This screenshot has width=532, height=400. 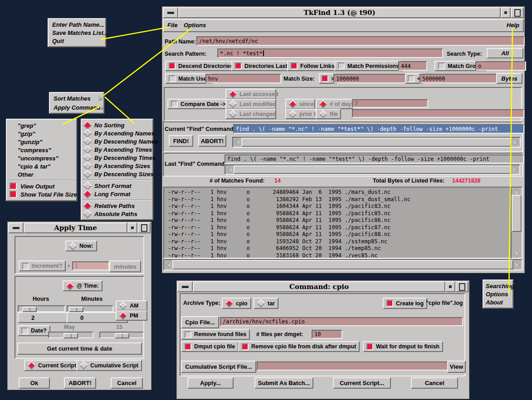 What do you see at coordinates (498, 286) in the screenshot?
I see `menu-item-searching: Searching` at bounding box center [498, 286].